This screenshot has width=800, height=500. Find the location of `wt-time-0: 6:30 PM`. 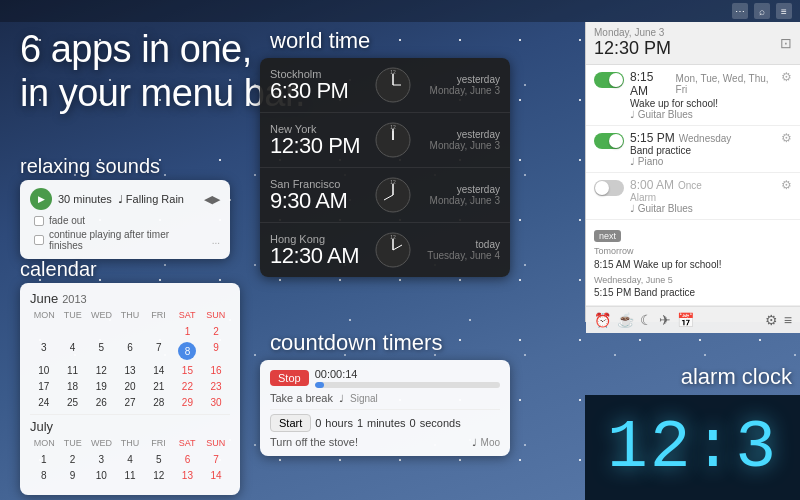

wt-time-0: 6:30 PM is located at coordinates (318, 91).